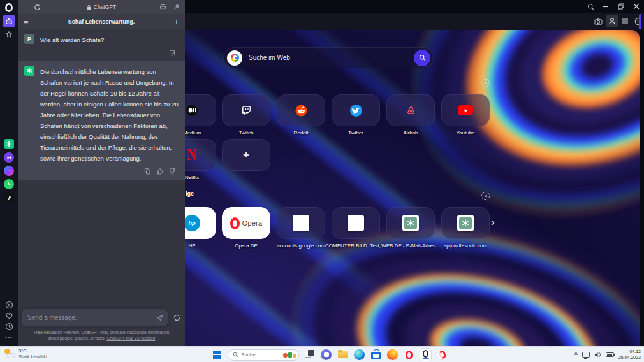  What do you see at coordinates (101, 243) in the screenshot?
I see `chat-empty-area` at bounding box center [101, 243].